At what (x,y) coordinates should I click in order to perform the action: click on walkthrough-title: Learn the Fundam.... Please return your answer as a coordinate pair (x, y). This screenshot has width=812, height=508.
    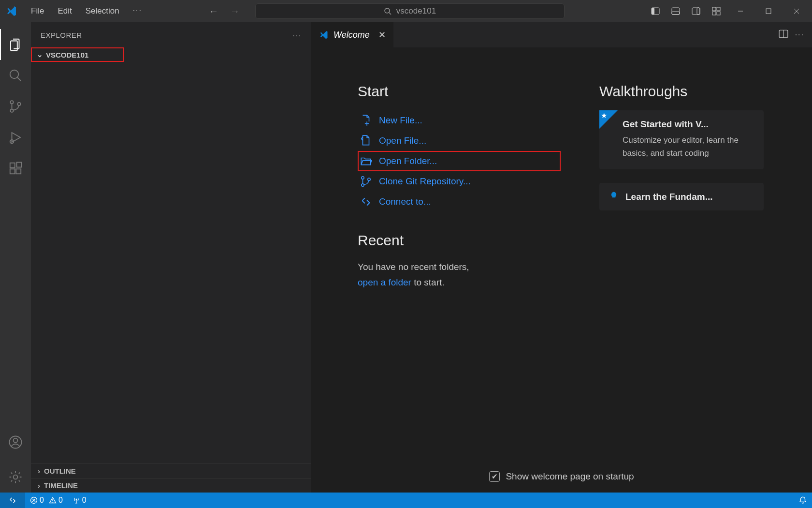
    Looking at the image, I should click on (669, 197).